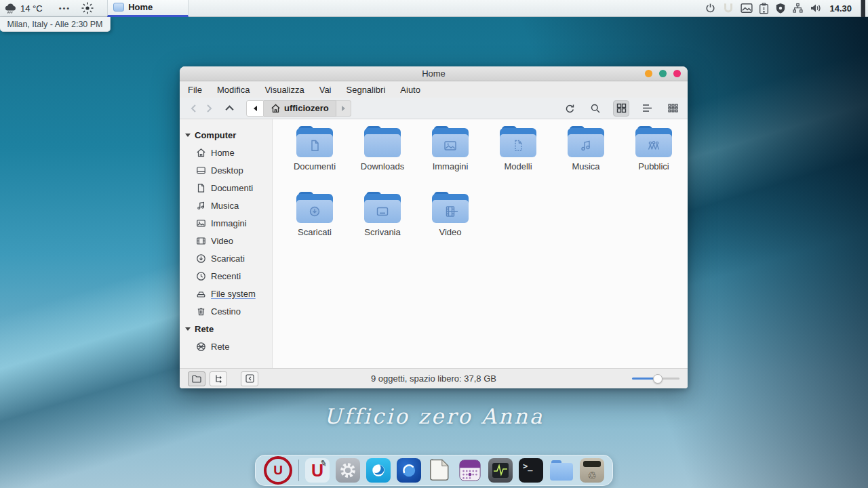  What do you see at coordinates (201, 224) in the screenshot?
I see `image-icon` at bounding box center [201, 224].